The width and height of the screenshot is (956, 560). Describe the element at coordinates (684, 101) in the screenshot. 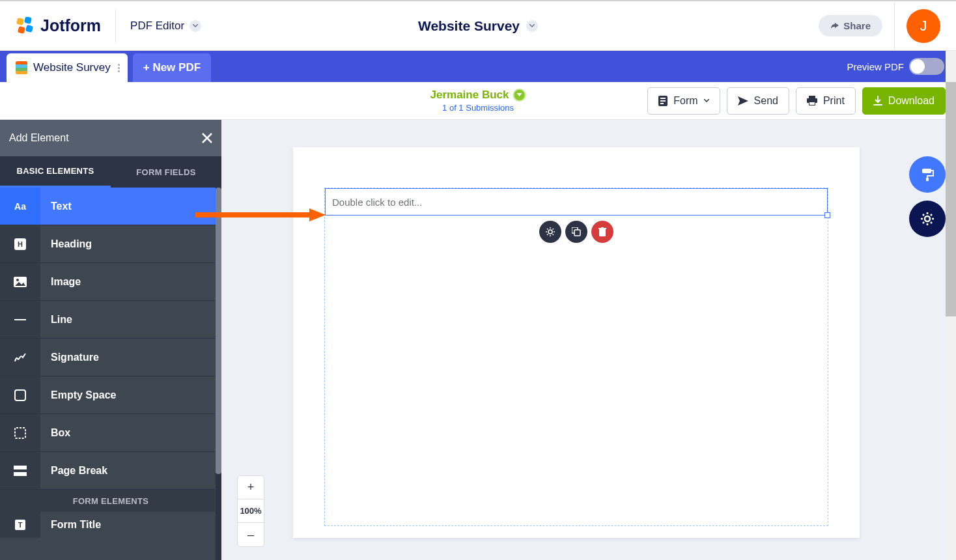

I see `form-dropdown-button: Form` at that location.